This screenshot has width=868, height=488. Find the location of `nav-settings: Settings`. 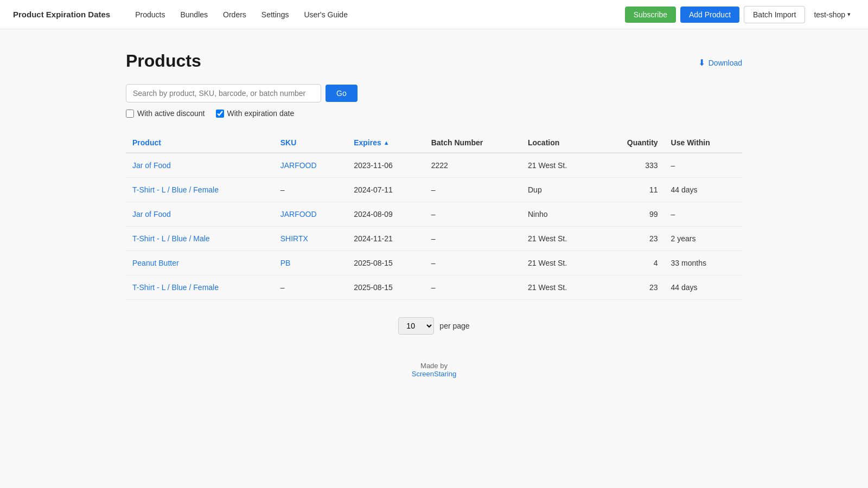

nav-settings: Settings is located at coordinates (276, 15).